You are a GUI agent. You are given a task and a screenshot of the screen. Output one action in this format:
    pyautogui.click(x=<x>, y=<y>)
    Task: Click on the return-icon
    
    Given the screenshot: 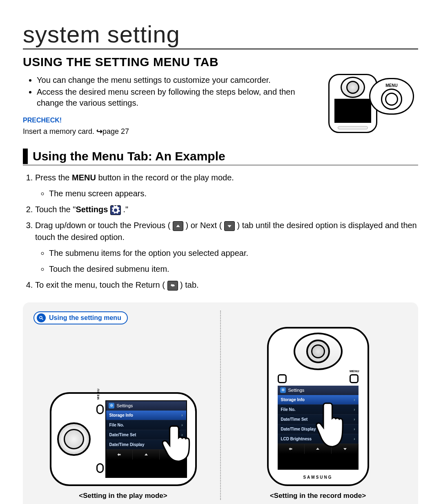 What is the action you would take?
    pyautogui.click(x=173, y=286)
    